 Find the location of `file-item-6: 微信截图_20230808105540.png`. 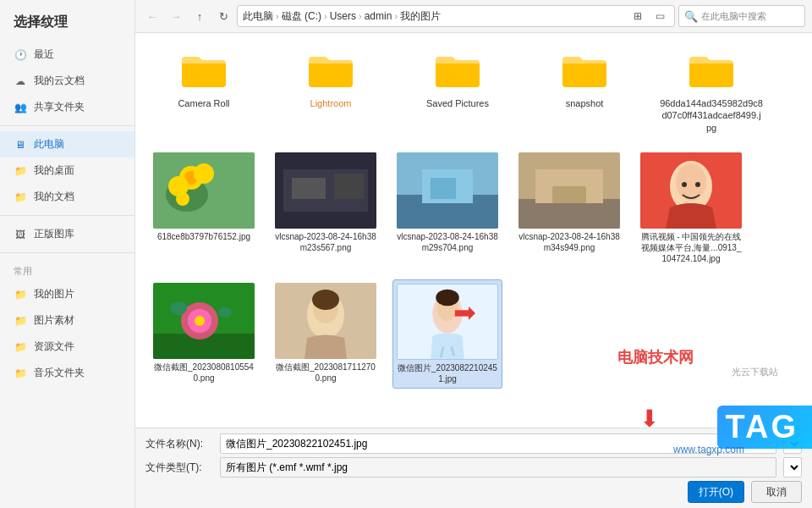

file-item-6: 微信截图_20230808105540.png is located at coordinates (204, 334).